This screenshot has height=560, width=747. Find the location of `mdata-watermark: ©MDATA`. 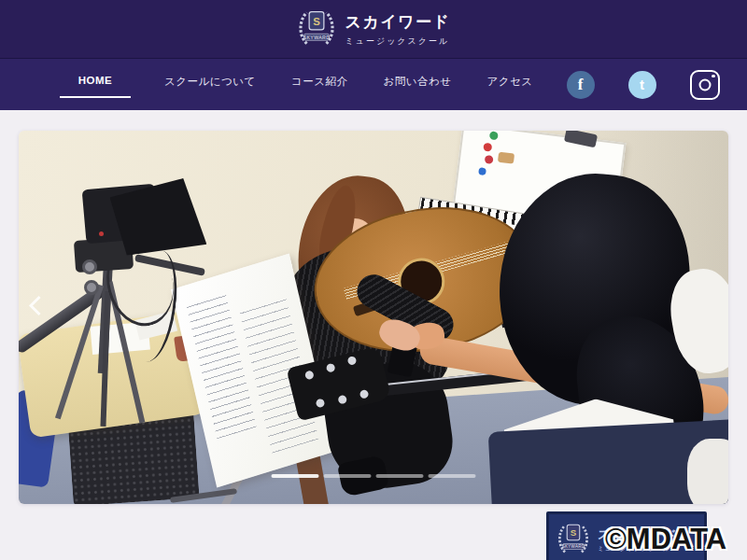

mdata-watermark: ©MDATA is located at coordinates (666, 539).